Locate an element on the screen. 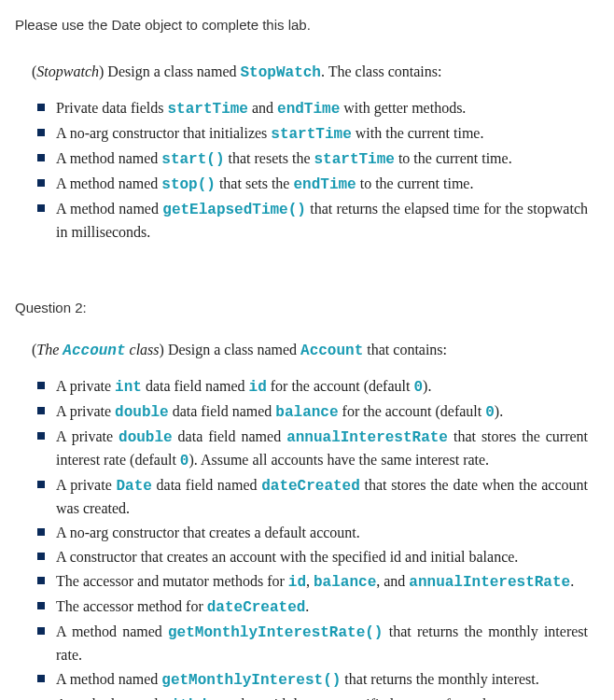  code-token: stop() is located at coordinates (188, 185).